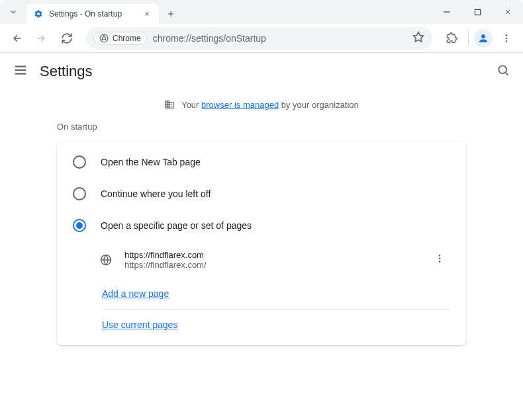  I want to click on close-window-button, so click(508, 12).